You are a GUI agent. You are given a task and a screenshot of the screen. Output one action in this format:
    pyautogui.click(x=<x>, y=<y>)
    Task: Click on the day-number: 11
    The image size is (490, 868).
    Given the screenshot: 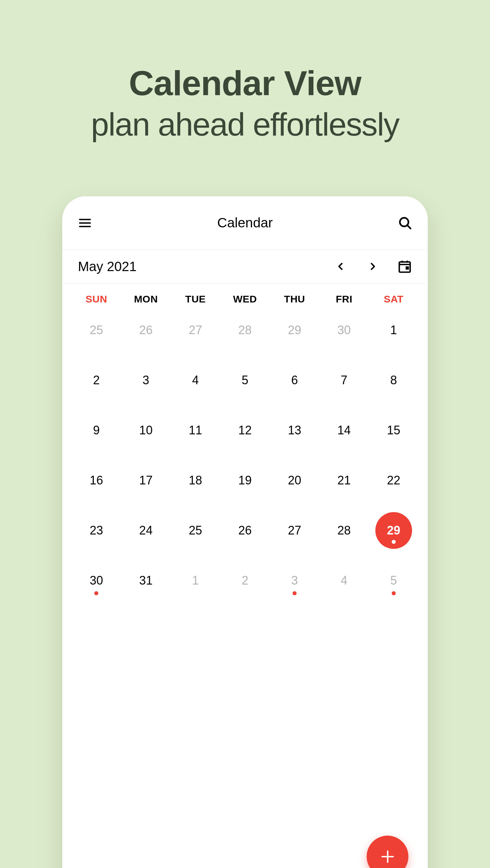 What is the action you would take?
    pyautogui.click(x=195, y=430)
    